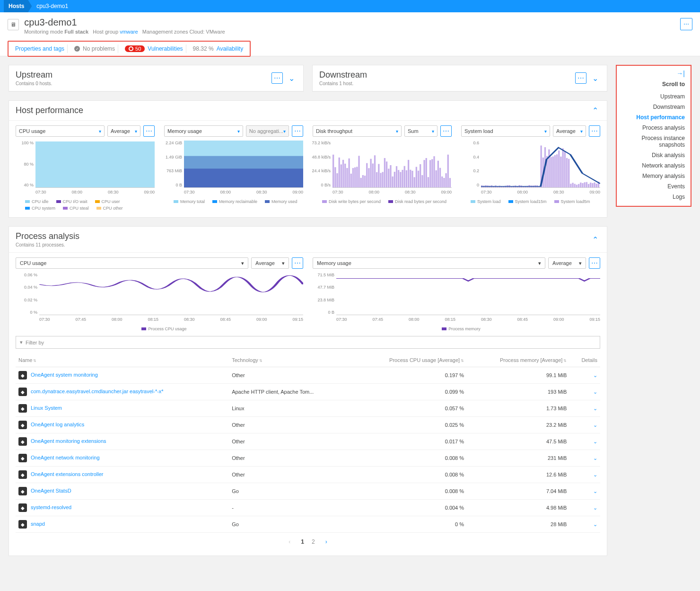 Image resolution: width=700 pixels, height=591 pixels. What do you see at coordinates (51, 491) in the screenshot?
I see `process-link: OneAgent StatsD` at bounding box center [51, 491].